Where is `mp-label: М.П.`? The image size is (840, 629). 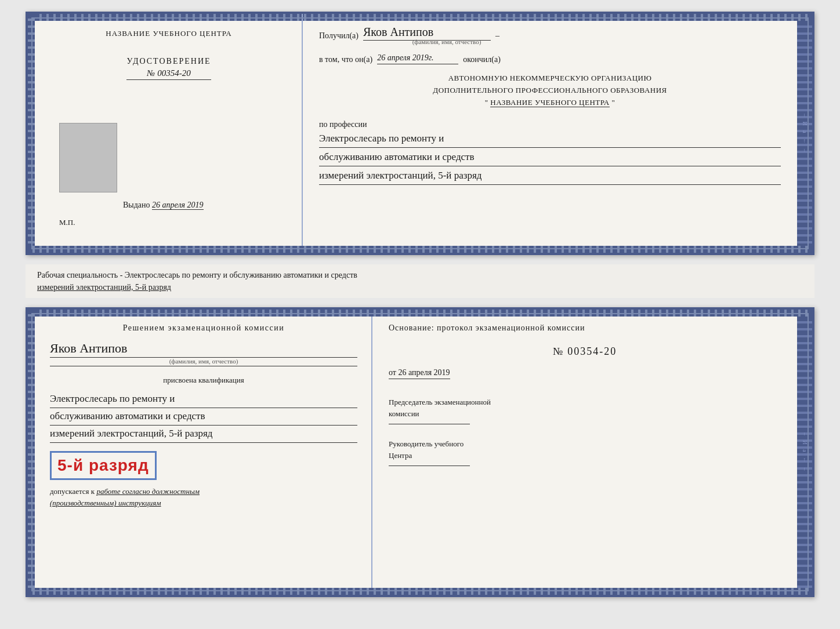
mp-label: М.П. is located at coordinates (67, 223).